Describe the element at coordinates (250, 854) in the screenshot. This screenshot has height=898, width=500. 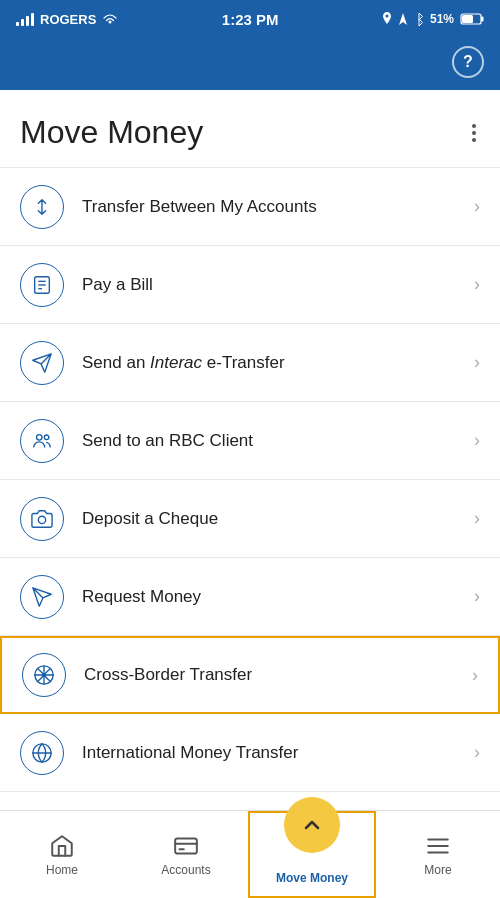
I see `bottom-nav: Home Accounts Move Money More` at that location.